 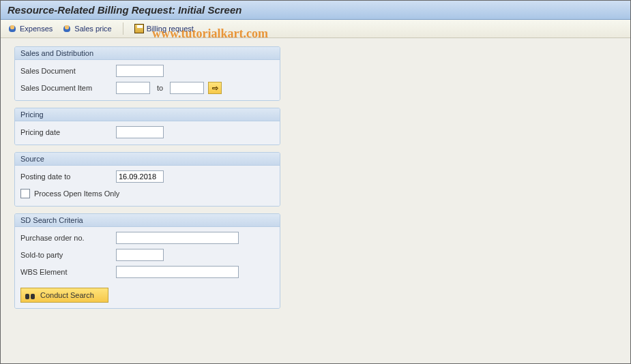 I want to click on multiple-selection-button: ⇨, so click(x=215, y=88).